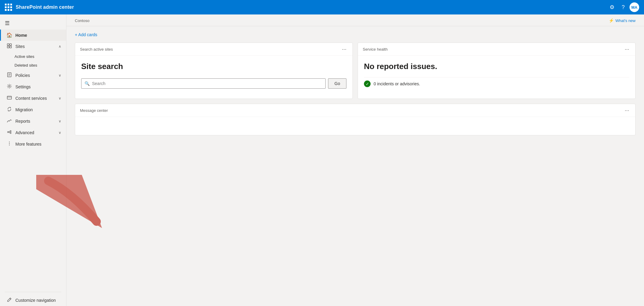 Image resolution: width=644 pixels, height=306 pixels. Describe the element at coordinates (625, 21) in the screenshot. I see `whats-new-label: What's new` at that location.